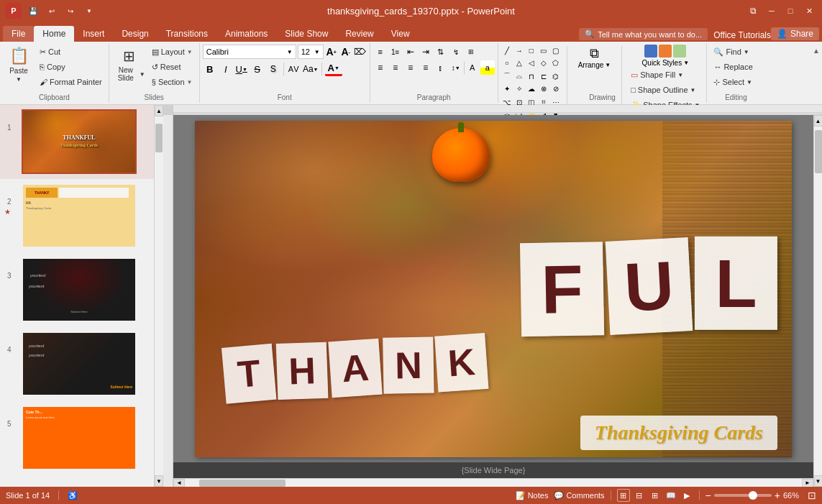 Image resolution: width=822 pixels, height=504 pixels. I want to click on view-outline-btn: ⊟, so click(639, 495).